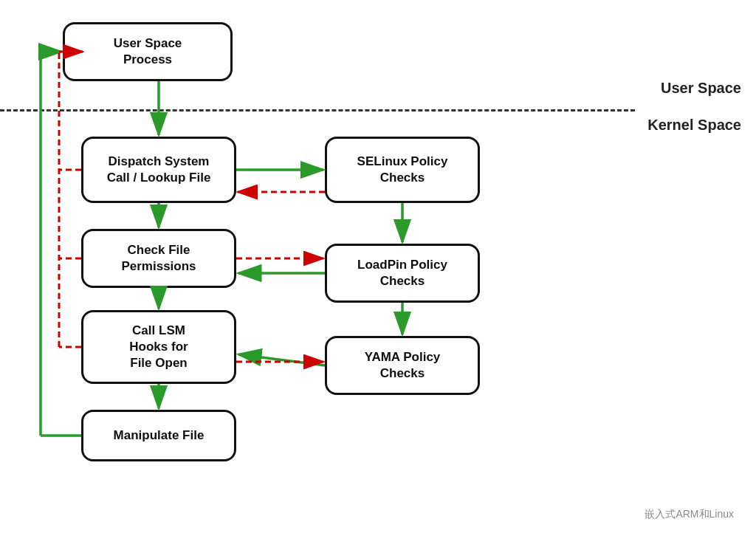  I want to click on kernel-space-label: Kernel Space, so click(694, 126).